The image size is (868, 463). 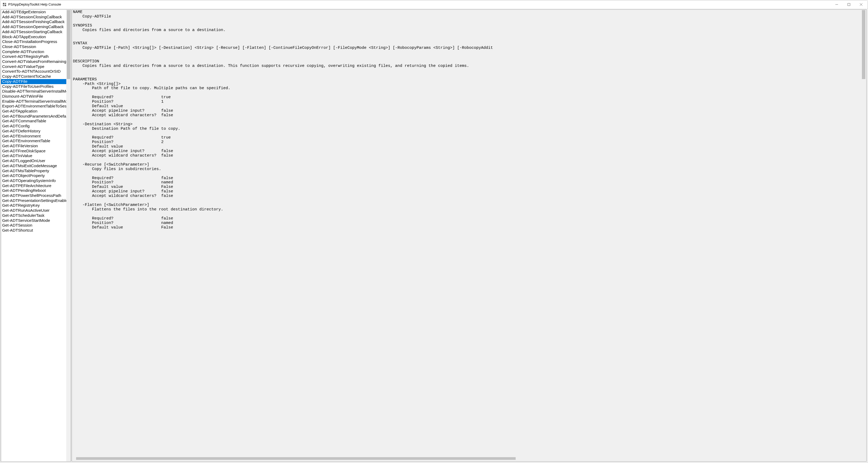 I want to click on command-list-item: Get-ADTCommandTable, so click(x=34, y=121).